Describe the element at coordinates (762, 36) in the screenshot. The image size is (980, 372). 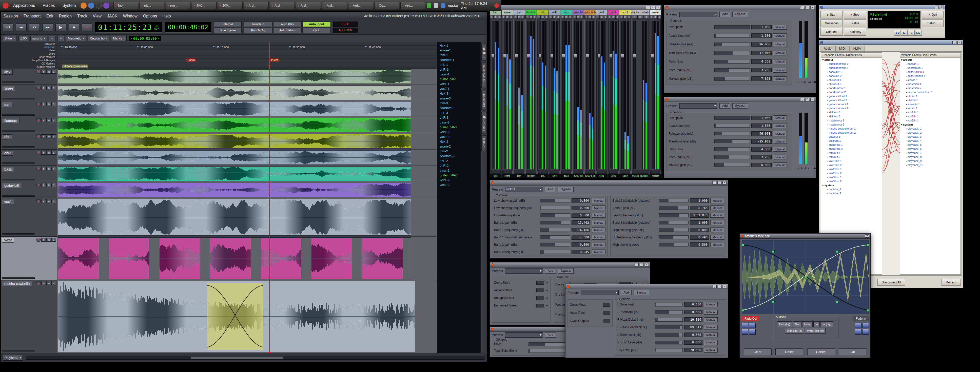
I see `control-value: 1.500` at that location.